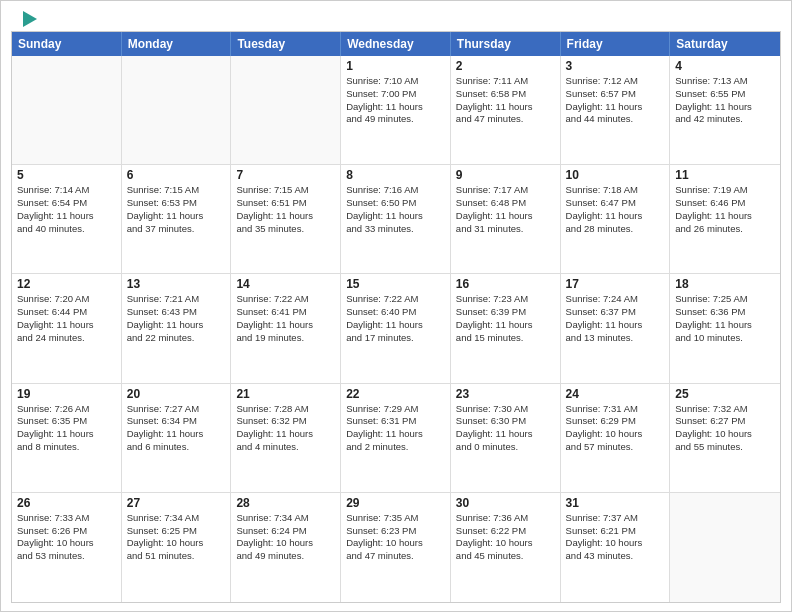 The height and width of the screenshot is (612, 792). I want to click on day-info: Sunrise: 7:10 AM Sunset: 7:00 PM Dayligh…, so click(396, 100).